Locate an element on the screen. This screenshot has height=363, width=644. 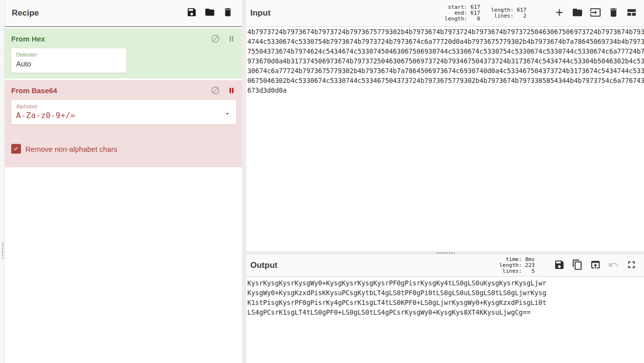
input-arrow-icon is located at coordinates (595, 14).